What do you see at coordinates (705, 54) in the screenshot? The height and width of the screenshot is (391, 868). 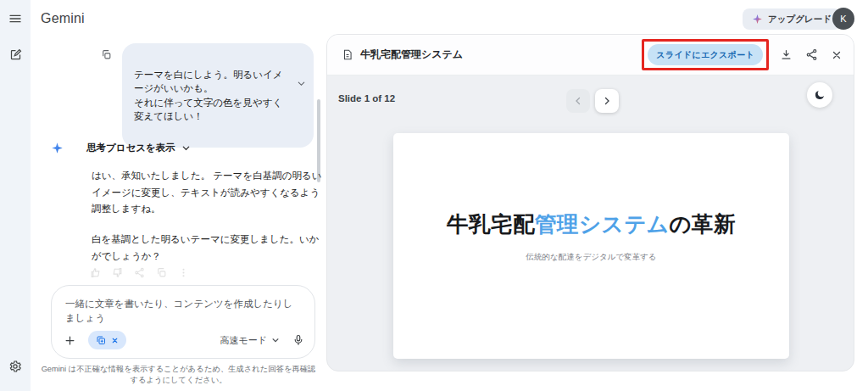 I see `export-to-slides-button: スライドにエクスポート` at bounding box center [705, 54].